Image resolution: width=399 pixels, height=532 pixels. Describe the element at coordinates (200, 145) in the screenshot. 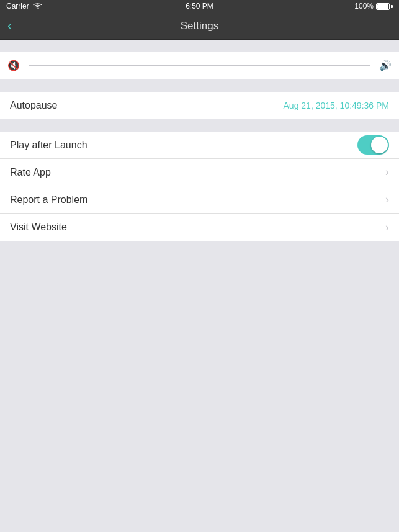

I see `play-after-launch-row: Play after Launch` at that location.